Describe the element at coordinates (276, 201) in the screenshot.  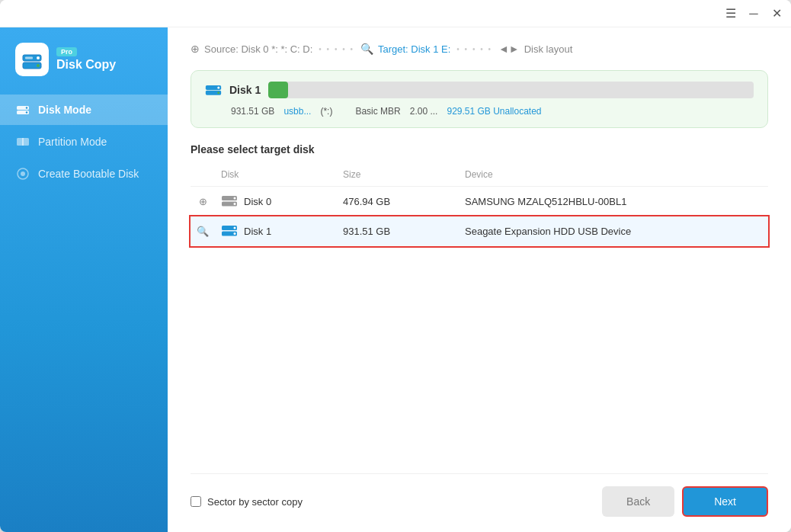
I see `row0-disk-cell: Disk 0` at that location.